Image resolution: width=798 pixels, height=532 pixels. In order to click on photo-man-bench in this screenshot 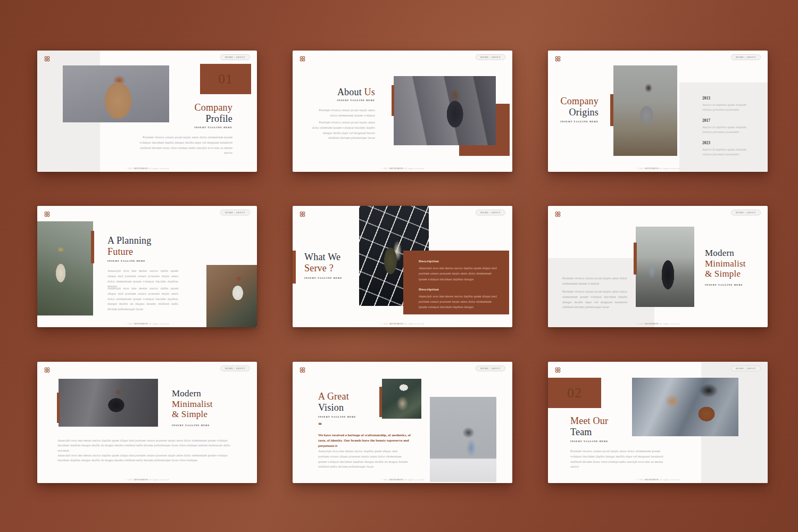, I will do `click(232, 296)`.